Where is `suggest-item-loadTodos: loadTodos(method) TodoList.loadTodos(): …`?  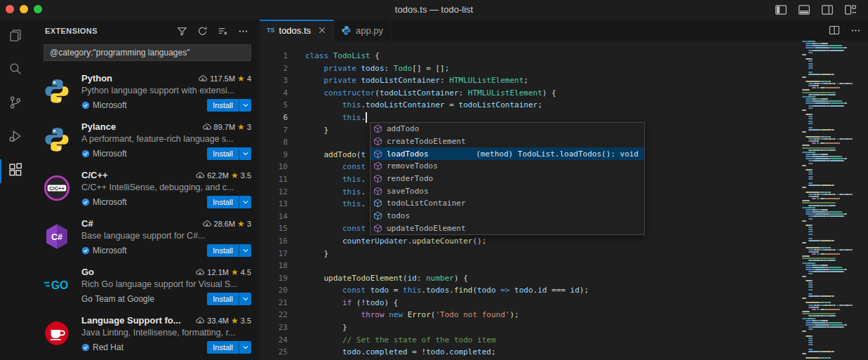
suggest-item-loadTodos: loadTodos(method) TodoList.loadTodos(): … is located at coordinates (507, 154).